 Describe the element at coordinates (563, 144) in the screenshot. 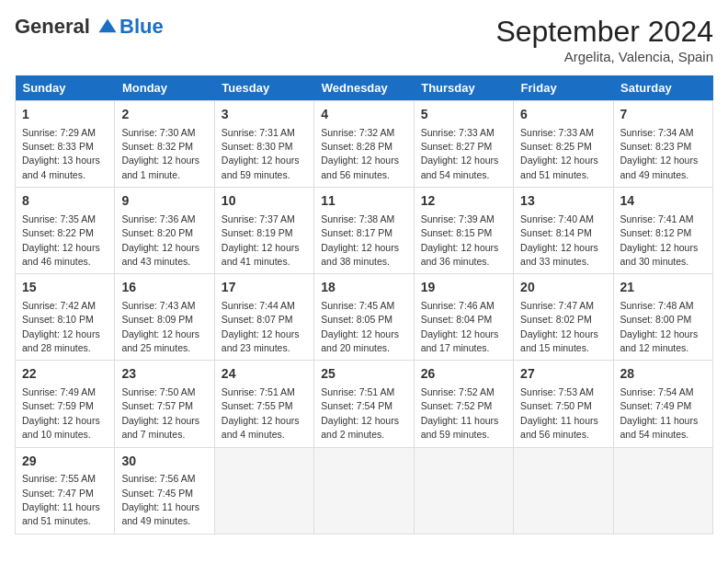

I see `calendar-day: 6Sunrise: 7:33 AMSunset: 8:25 PMDaylight…` at that location.